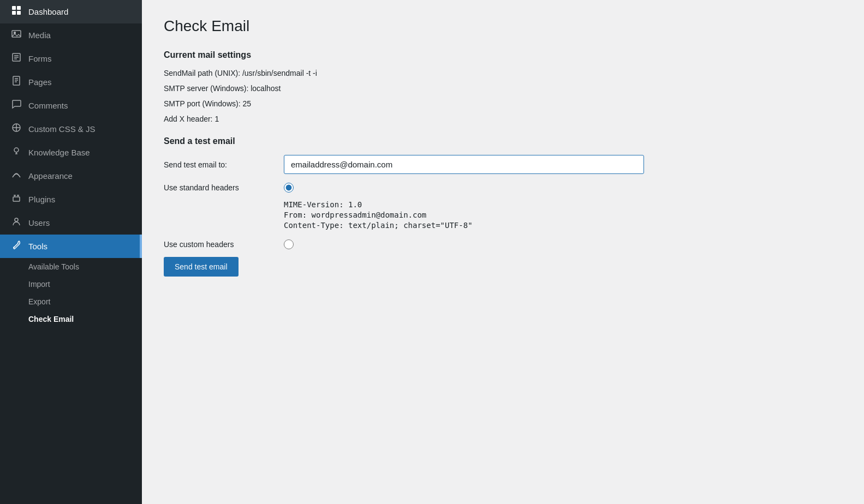  I want to click on sidebar-item-label-forms: Forms, so click(40, 59).